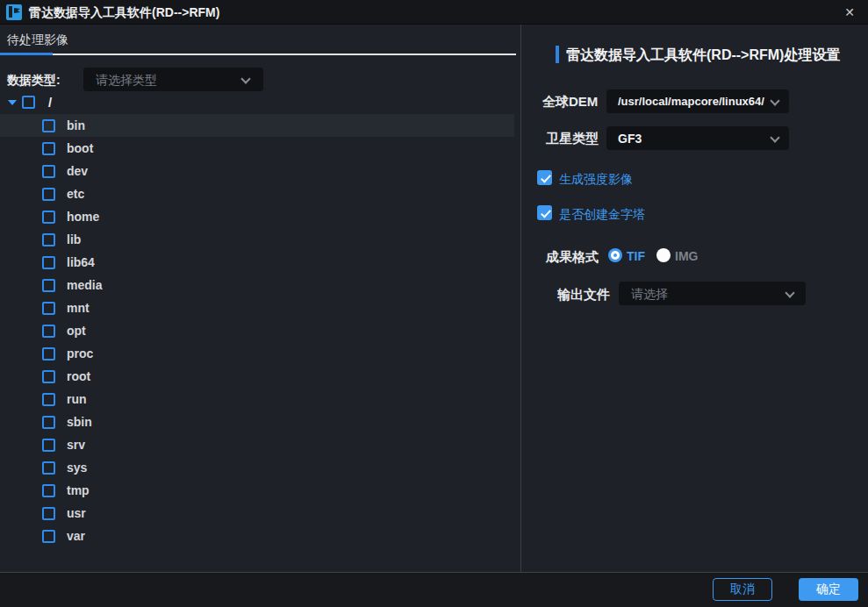 The width and height of the screenshot is (868, 607). Describe the element at coordinates (703, 56) in the screenshot. I see `settings-title: 雷达数据导入工具软件(RD-->RFM)处理设置` at that location.